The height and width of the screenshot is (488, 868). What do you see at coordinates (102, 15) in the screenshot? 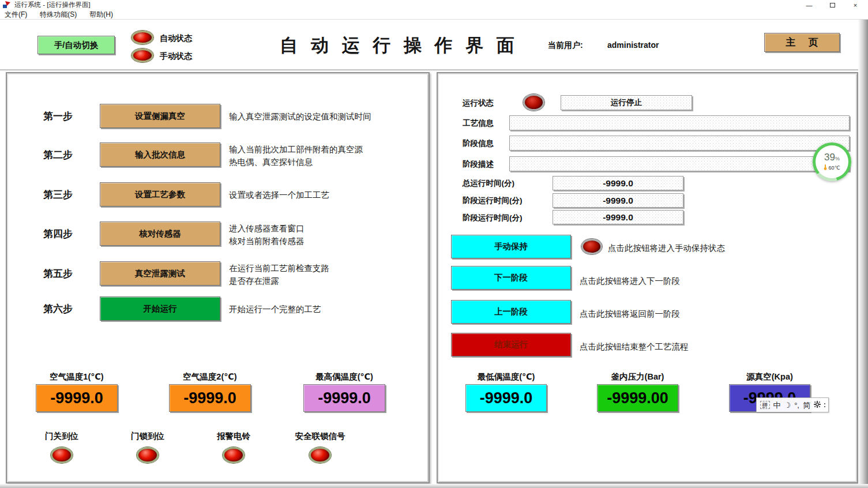
I see `menu-help: 帮助(H)` at bounding box center [102, 15].